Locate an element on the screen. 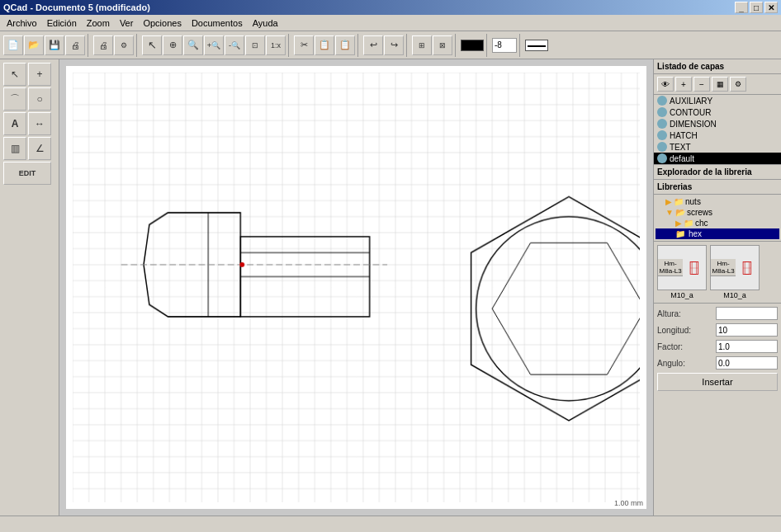 The image size is (781, 532). folder-icon-hex: 📁 is located at coordinates (680, 234).